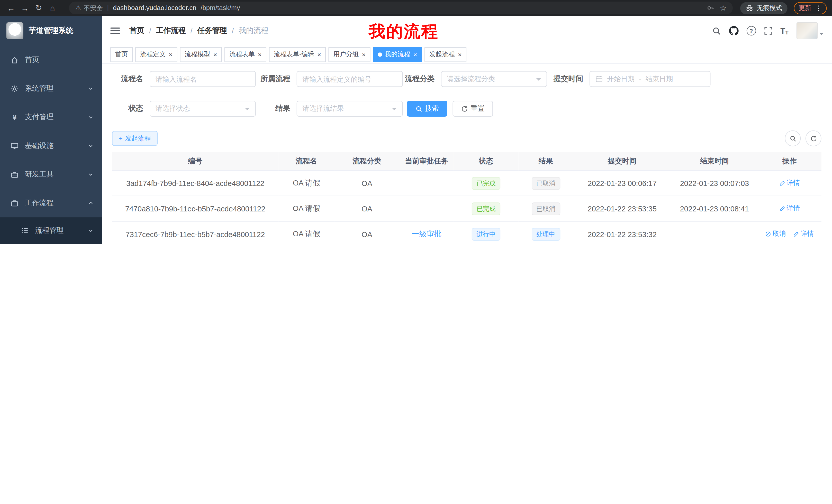 The height and width of the screenshot is (504, 832). Describe the element at coordinates (131, 109) in the screenshot. I see `status-label: 状态` at that location.